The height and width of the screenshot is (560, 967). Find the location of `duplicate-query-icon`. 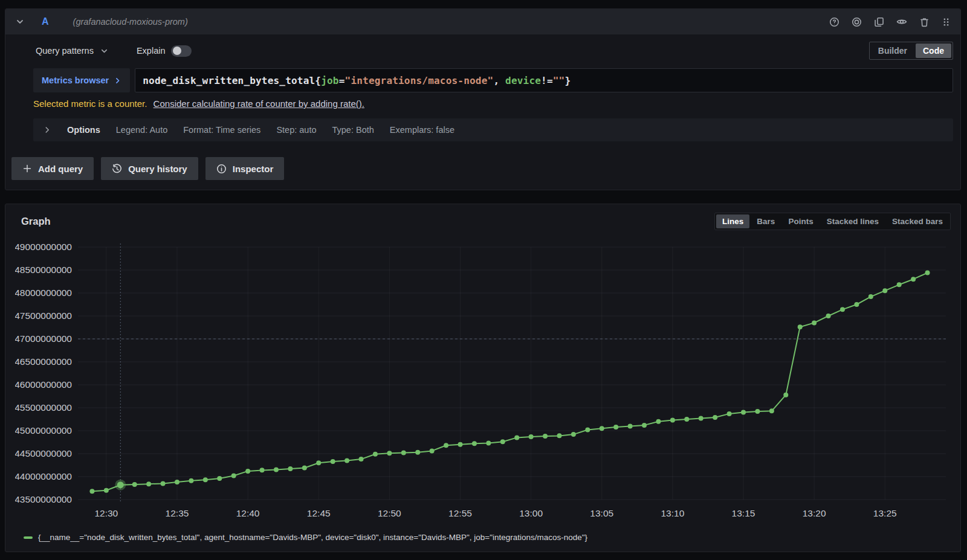

duplicate-query-icon is located at coordinates (879, 22).